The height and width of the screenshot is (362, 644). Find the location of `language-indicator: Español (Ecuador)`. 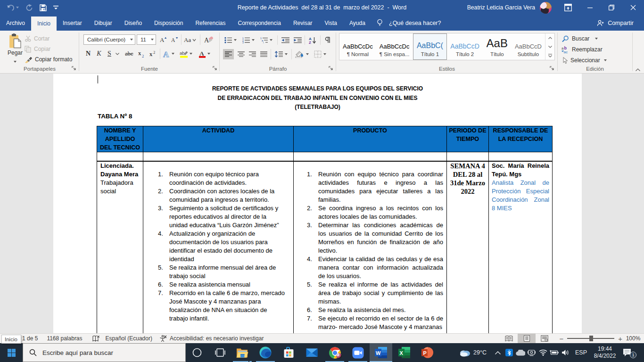

language-indicator: Español (Ecuador) is located at coordinates (129, 338).